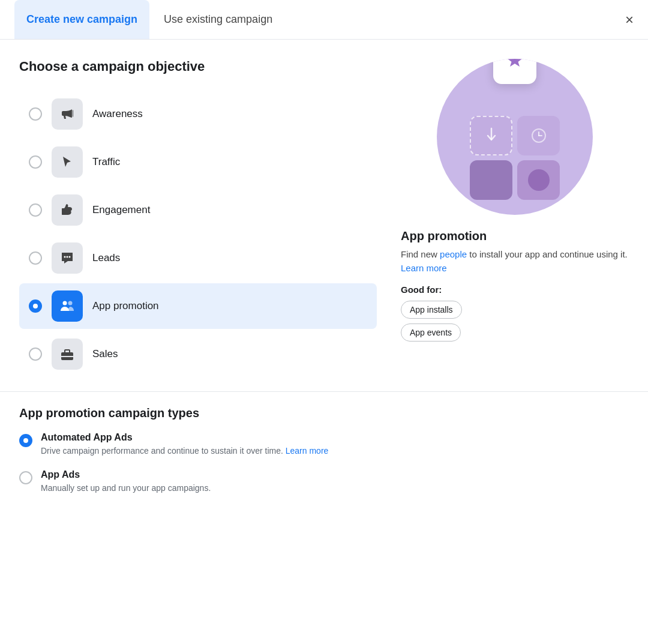 This screenshot has height=644, width=648. I want to click on type-name-app-ads: App Ads, so click(126, 475).